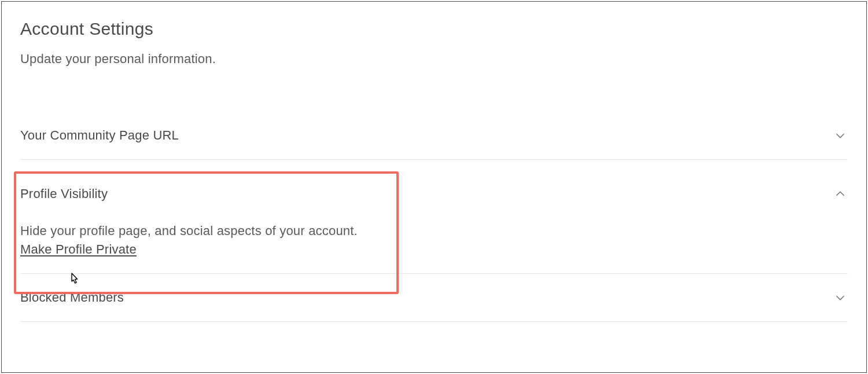 Image resolution: width=868 pixels, height=374 pixels. Describe the element at coordinates (434, 29) in the screenshot. I see `page-title: Account Settings` at that location.